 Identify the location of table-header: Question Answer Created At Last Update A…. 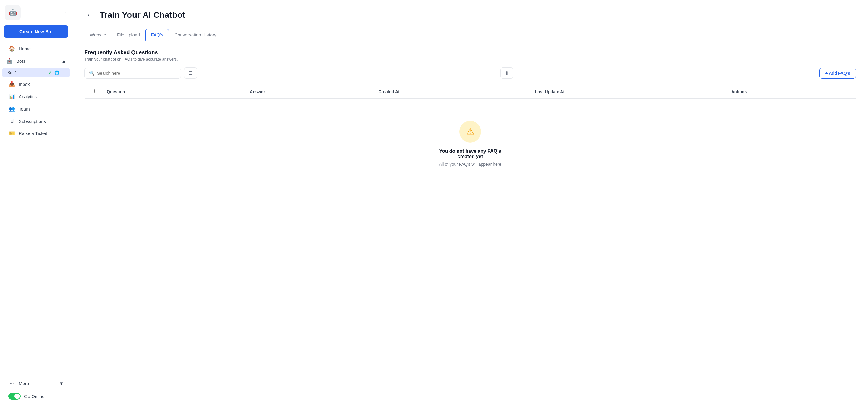
(470, 92).